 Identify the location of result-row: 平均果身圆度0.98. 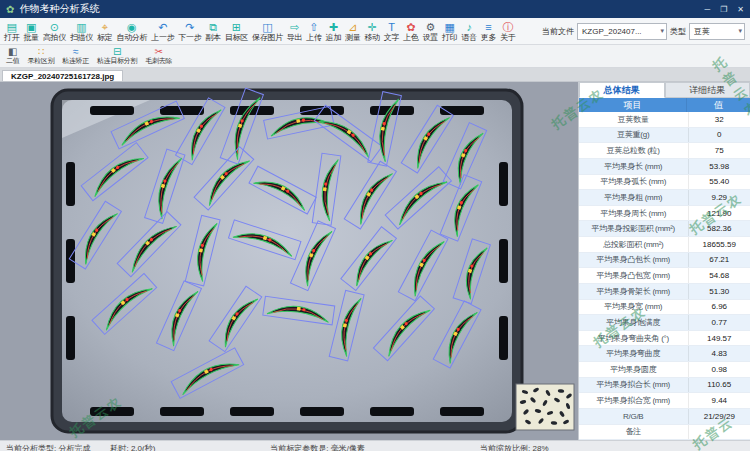
(664, 370).